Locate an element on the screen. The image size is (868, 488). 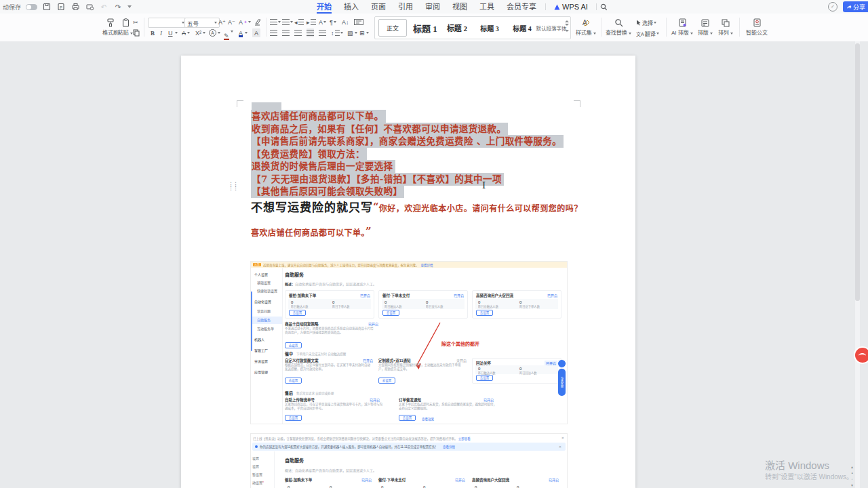
card-title: 催拍·加购未下单 is located at coordinates (298, 480).